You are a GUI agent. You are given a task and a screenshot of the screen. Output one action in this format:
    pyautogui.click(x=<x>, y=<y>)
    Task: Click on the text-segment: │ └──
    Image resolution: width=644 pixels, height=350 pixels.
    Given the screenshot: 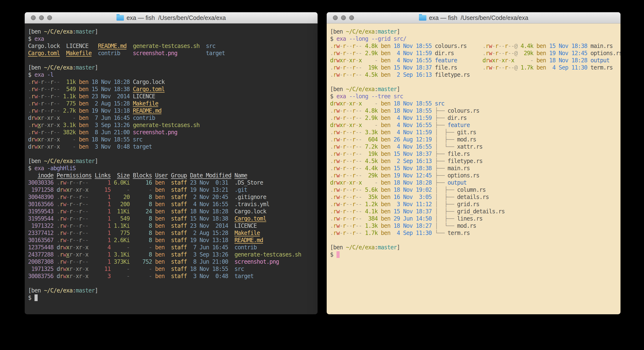 What is the action you would take?
    pyautogui.click(x=446, y=146)
    